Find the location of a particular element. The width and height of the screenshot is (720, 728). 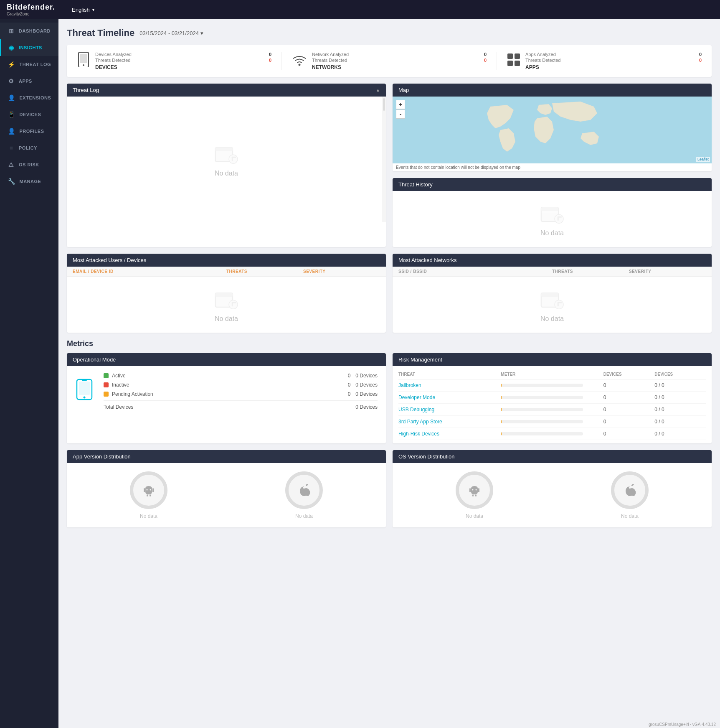

os-ios-item: No data is located at coordinates (630, 495).